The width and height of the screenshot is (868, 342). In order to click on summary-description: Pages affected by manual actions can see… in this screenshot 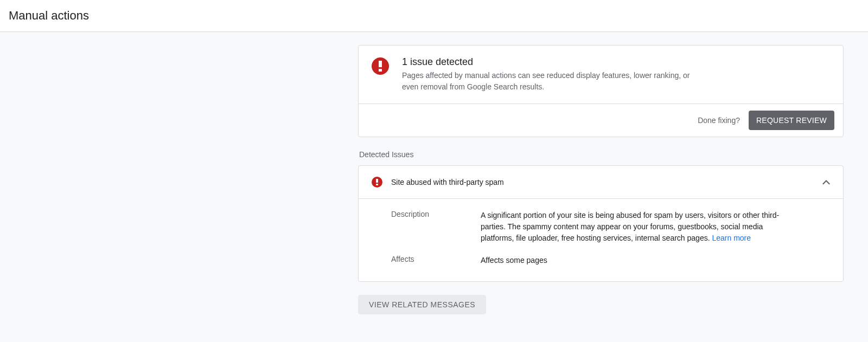, I will do `click(554, 81)`.